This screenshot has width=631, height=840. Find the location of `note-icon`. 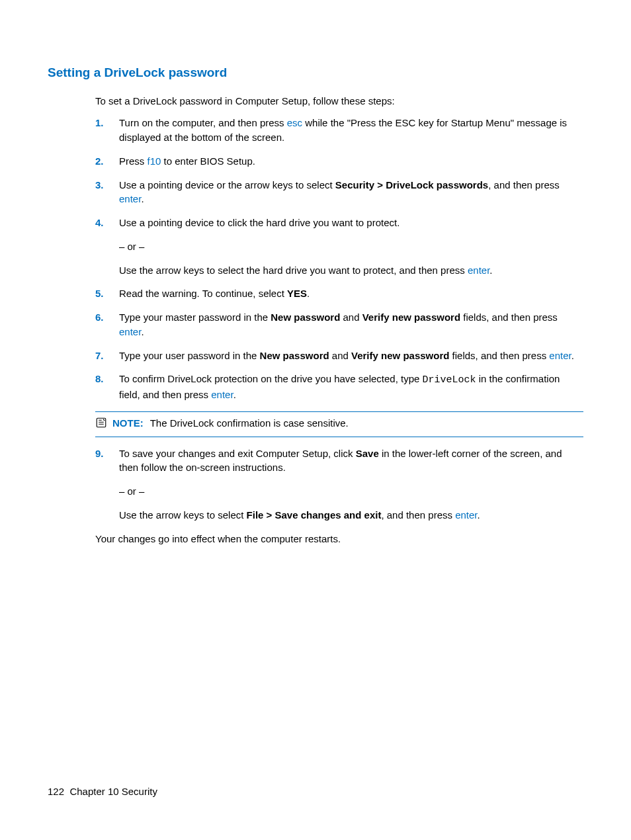

note-icon is located at coordinates (102, 425).